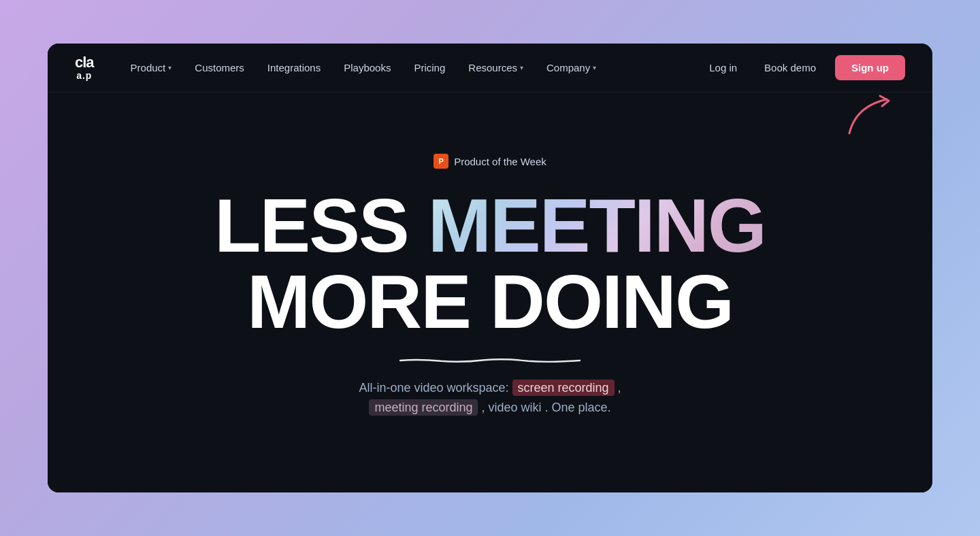 The image size is (980, 536). Describe the element at coordinates (490, 161) in the screenshot. I see `product-badge: P Product of the Week` at that location.